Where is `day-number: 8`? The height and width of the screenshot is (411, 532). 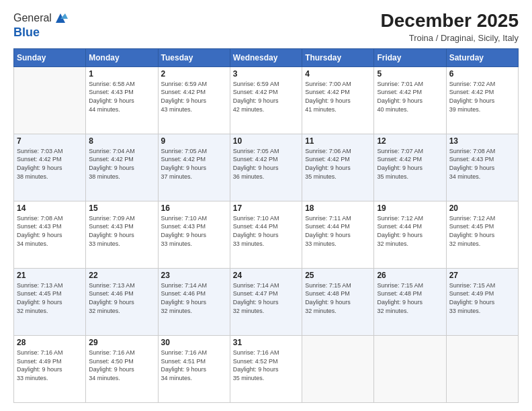 day-number: 8 is located at coordinates (122, 141).